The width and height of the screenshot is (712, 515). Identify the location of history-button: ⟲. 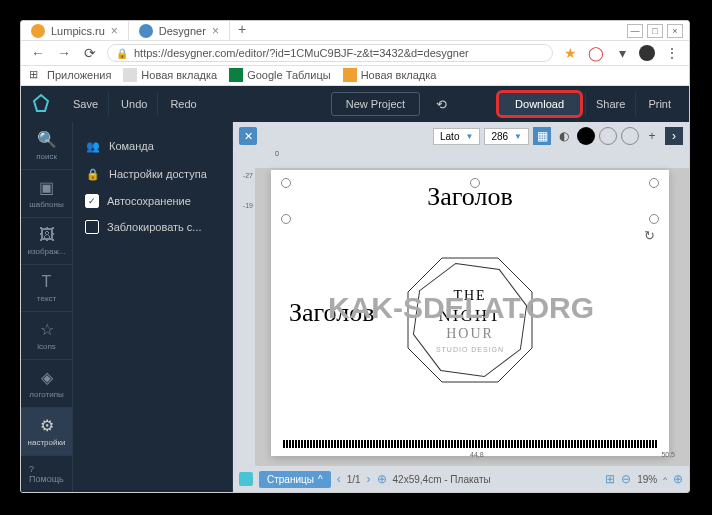
(441, 104).